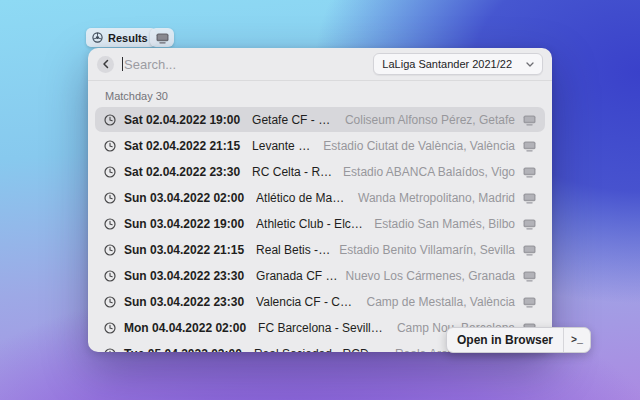 The image size is (640, 400). What do you see at coordinates (182, 172) in the screenshot?
I see `match-datetime: Sat 02.04.2022 23:30` at bounding box center [182, 172].